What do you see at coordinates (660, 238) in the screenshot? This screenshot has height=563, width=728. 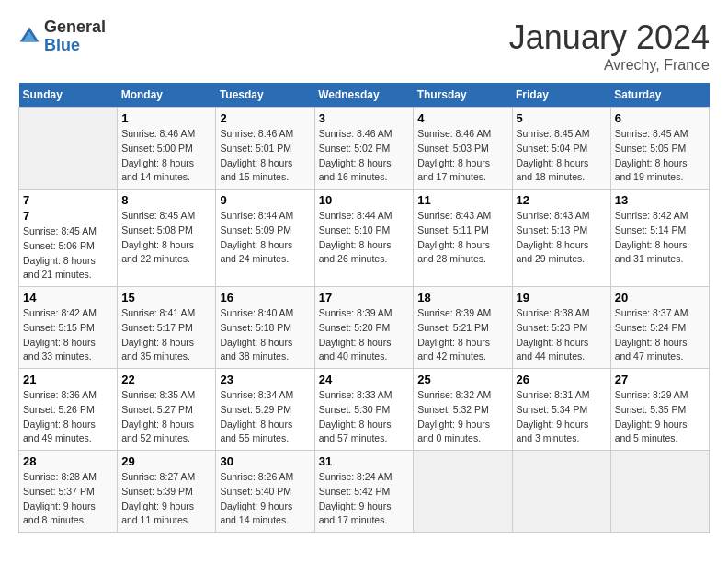 I see `calendar-cell: 13Sunrise: 8:42 AM Sunset: 5:14 PM Dayli…` at bounding box center [660, 238].